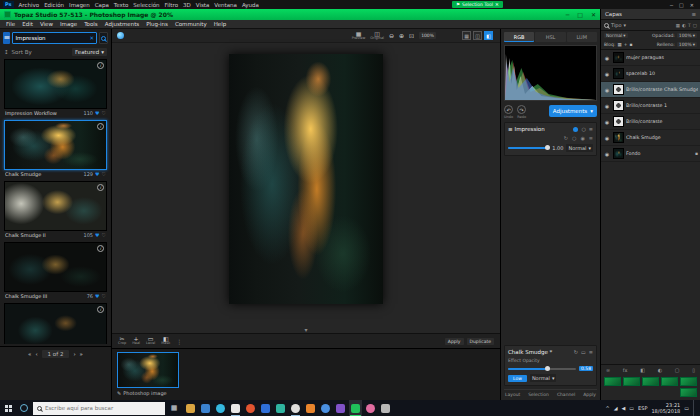  I want to click on footer-selection: Selection, so click(538, 394).